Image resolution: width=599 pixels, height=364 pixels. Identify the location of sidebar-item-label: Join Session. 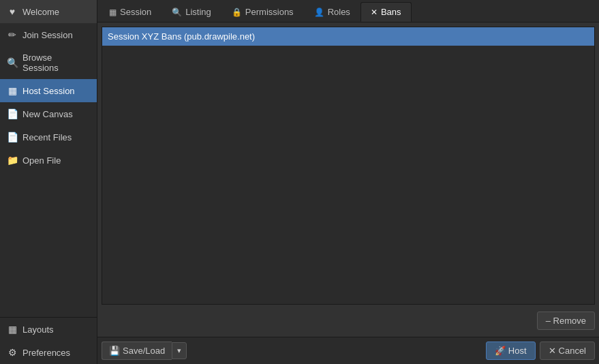
(48, 35).